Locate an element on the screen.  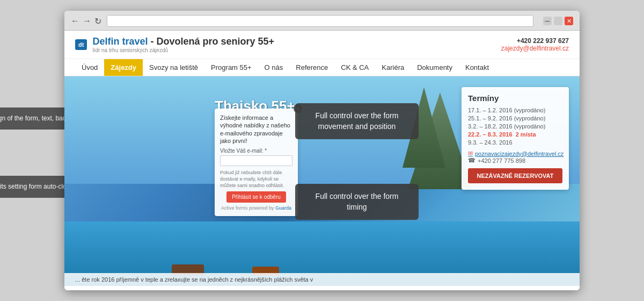
terminy-seats: 2 místa is located at coordinates (526, 134).